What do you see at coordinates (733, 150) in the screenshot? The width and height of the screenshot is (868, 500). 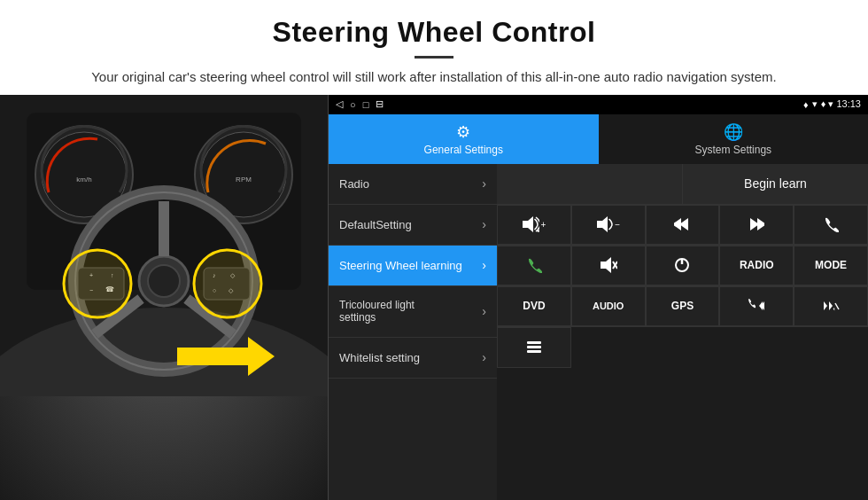 I see `tab-system-label: System Settings` at bounding box center [733, 150].